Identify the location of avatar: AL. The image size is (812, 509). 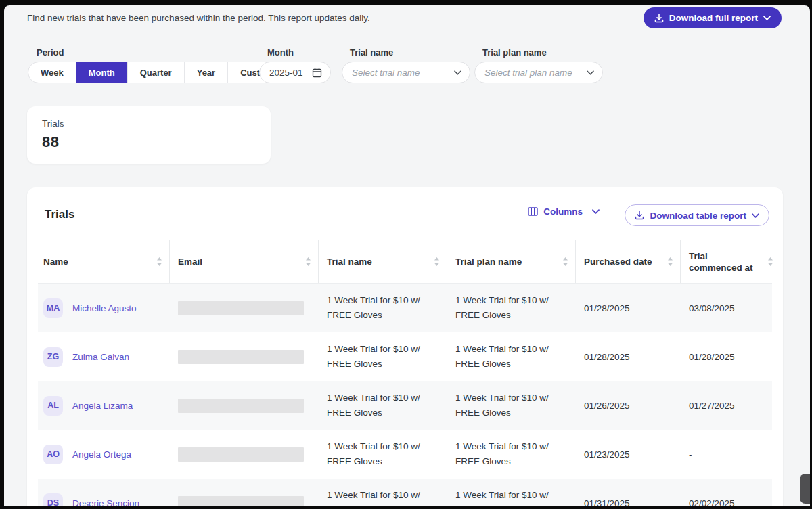
(53, 406).